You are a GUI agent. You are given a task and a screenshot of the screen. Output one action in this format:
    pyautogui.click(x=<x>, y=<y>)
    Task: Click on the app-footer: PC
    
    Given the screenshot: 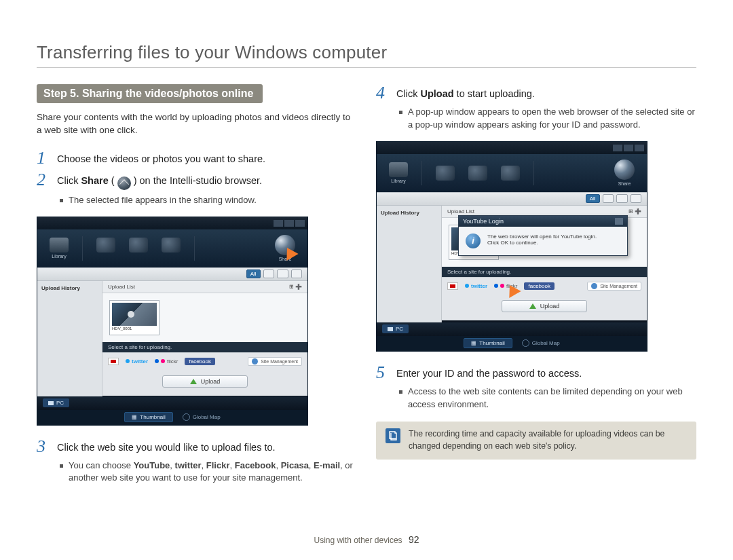 What is the action you would take?
    pyautogui.click(x=512, y=329)
    